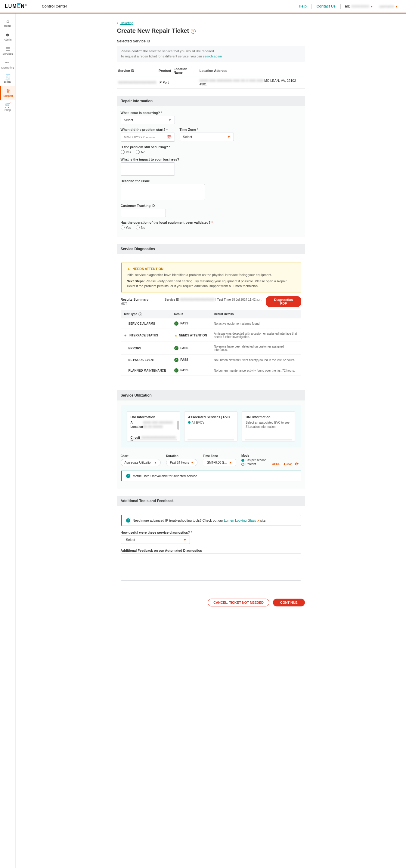  I want to click on help-link: Help, so click(303, 6).